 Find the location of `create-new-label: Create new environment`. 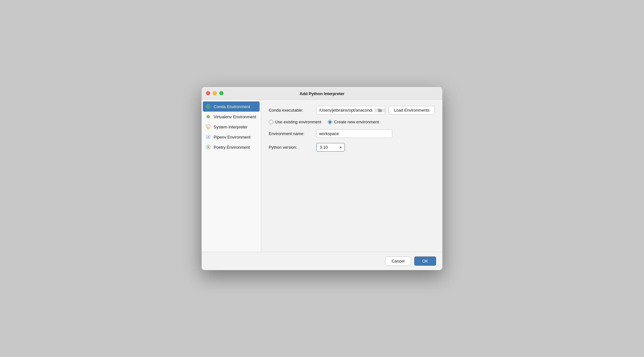

create-new-label: Create new environment is located at coordinates (357, 122).